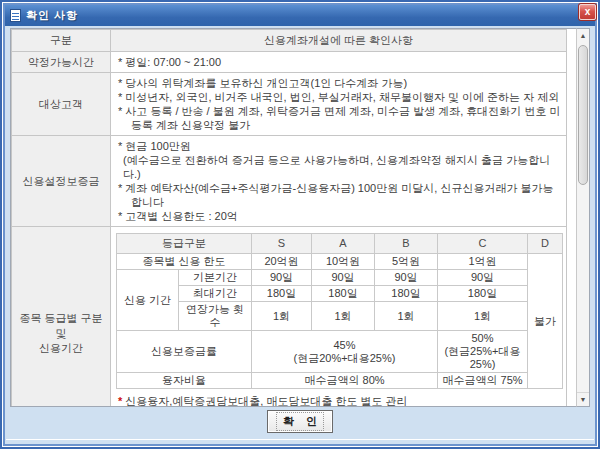 The height and width of the screenshot is (449, 600). Describe the element at coordinates (583, 399) in the screenshot. I see `scroll-down-icon: ▼` at that location.